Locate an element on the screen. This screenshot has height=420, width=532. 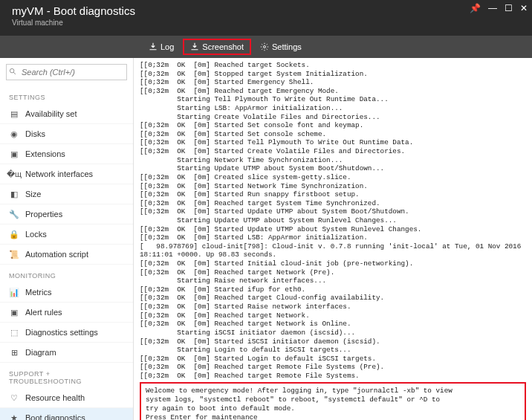
screenshot-button: Screenshot is located at coordinates (217, 47).